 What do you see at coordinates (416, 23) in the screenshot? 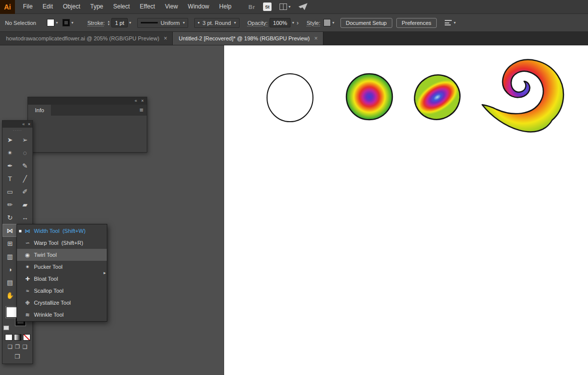
I see `preferences-button: Preferences` at bounding box center [416, 23].